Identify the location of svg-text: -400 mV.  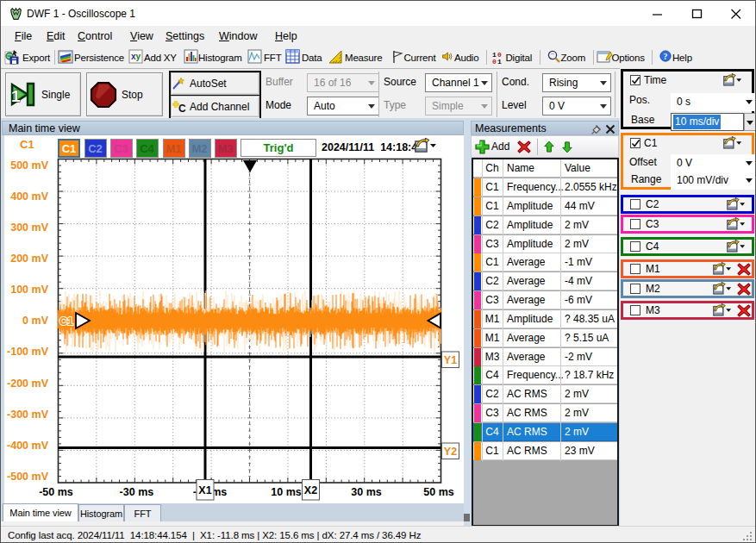
(28, 446).